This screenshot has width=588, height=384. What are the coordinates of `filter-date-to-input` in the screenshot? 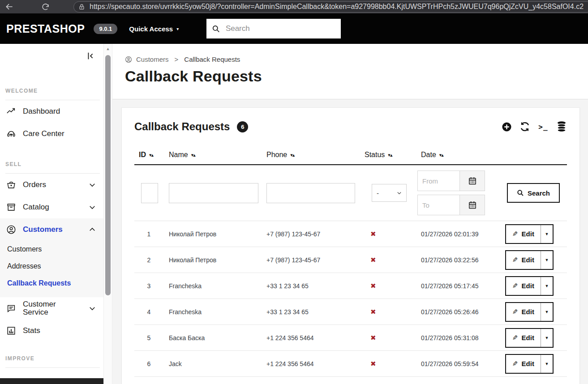 It's located at (439, 205).